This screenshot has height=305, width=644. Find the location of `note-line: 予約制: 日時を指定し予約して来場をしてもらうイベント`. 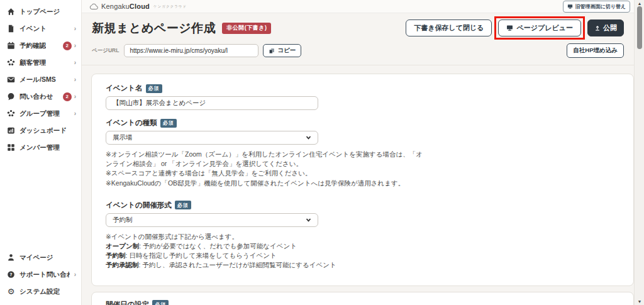

note-line: 予約制: 日時を指定し予約して来場をしてもらうイベント is located at coordinates (265, 255).